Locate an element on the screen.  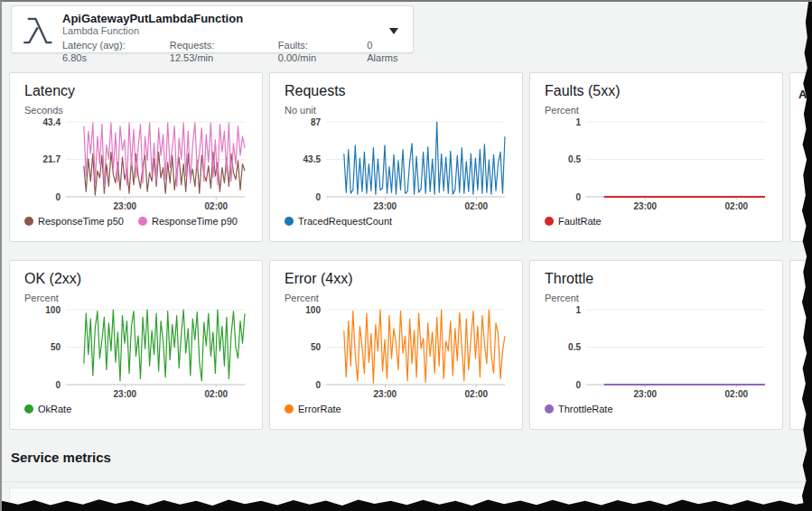
stat-faults: Faults: 0.00/min is located at coordinates (312, 51).